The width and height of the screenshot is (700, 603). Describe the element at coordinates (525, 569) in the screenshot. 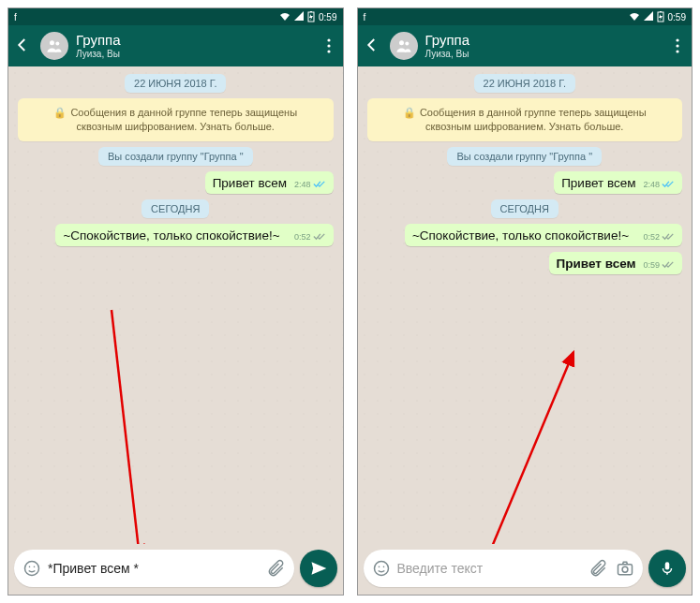

I see `input-bar: Введите текст` at that location.